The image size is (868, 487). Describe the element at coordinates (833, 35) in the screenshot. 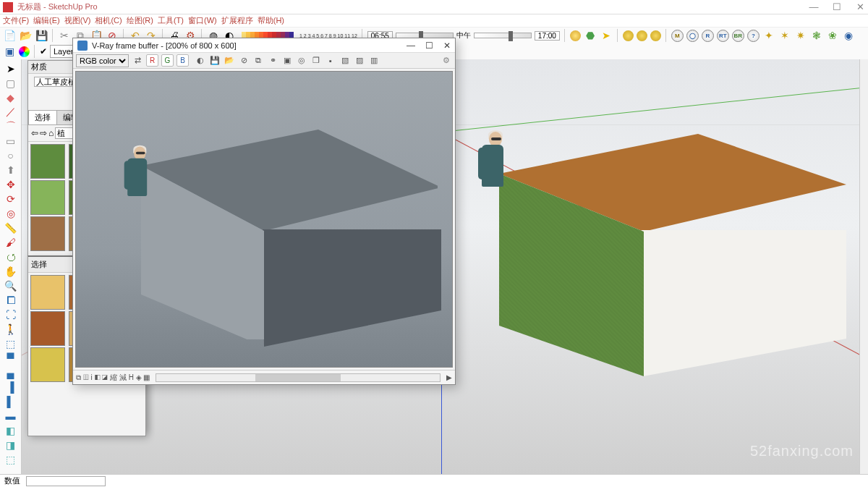

I see `vray-proxy-2: ❀` at that location.